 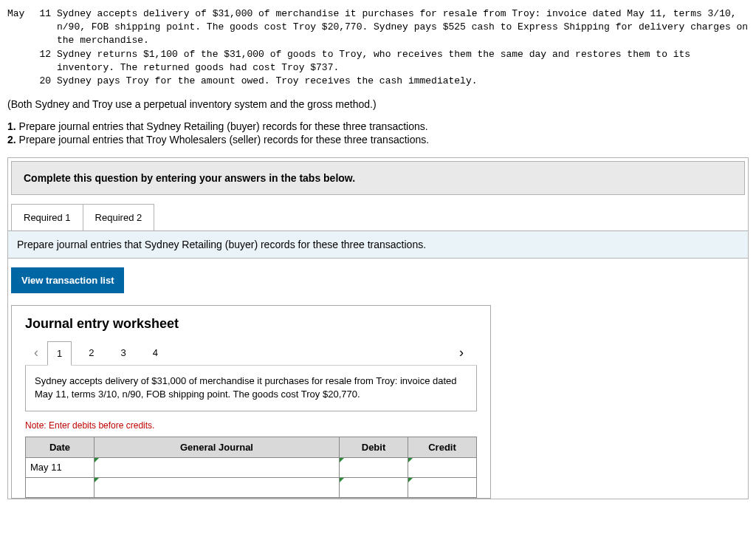 What do you see at coordinates (378, 217) in the screenshot?
I see `tabs-row: Required 1 Required 2` at bounding box center [378, 217].